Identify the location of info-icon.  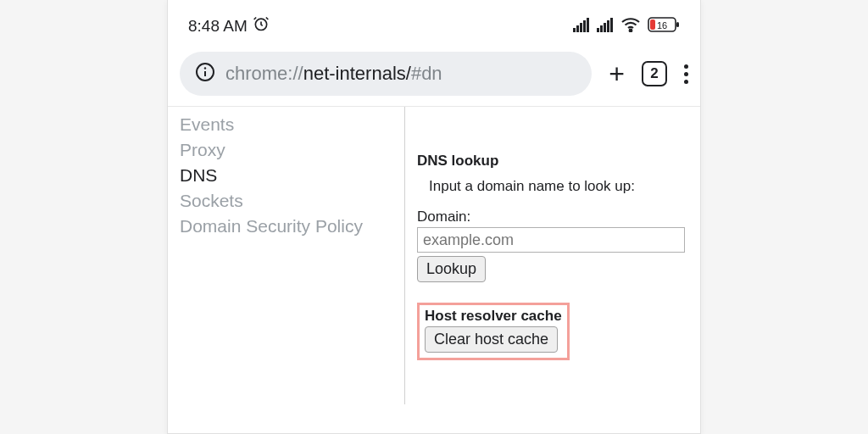
(205, 74).